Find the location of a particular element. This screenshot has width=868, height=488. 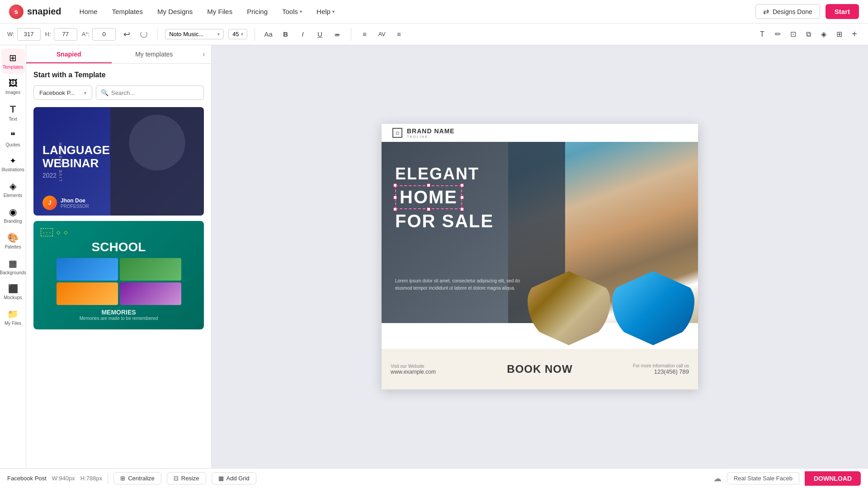

font-size-selector: 45 ▾ is located at coordinates (238, 34).